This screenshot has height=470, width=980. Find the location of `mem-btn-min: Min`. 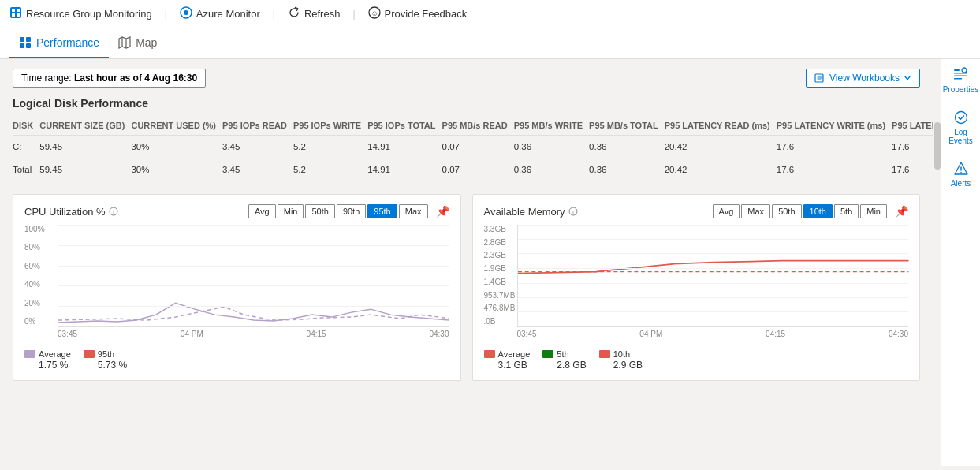

mem-btn-min: Min is located at coordinates (874, 211).